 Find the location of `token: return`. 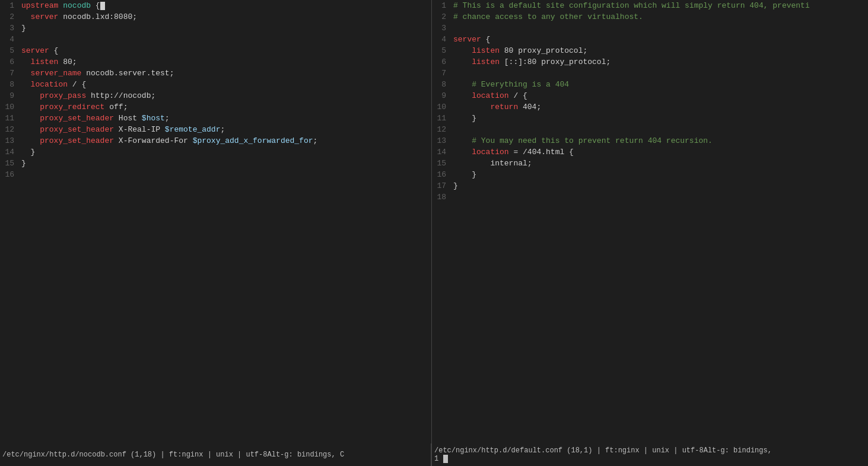

token: return is located at coordinates (485, 107).